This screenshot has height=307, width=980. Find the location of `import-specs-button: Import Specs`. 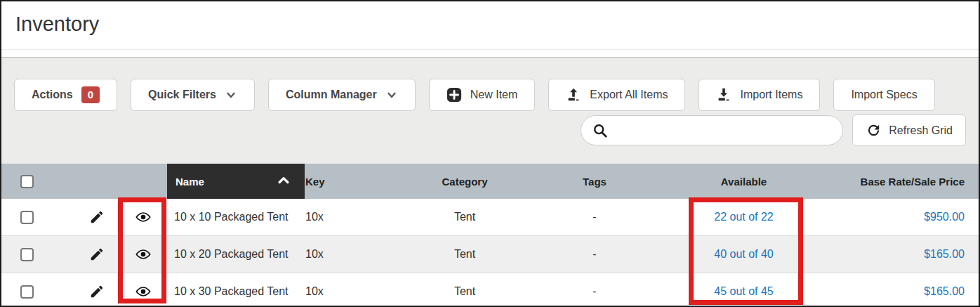

import-specs-button: Import Specs is located at coordinates (884, 95).